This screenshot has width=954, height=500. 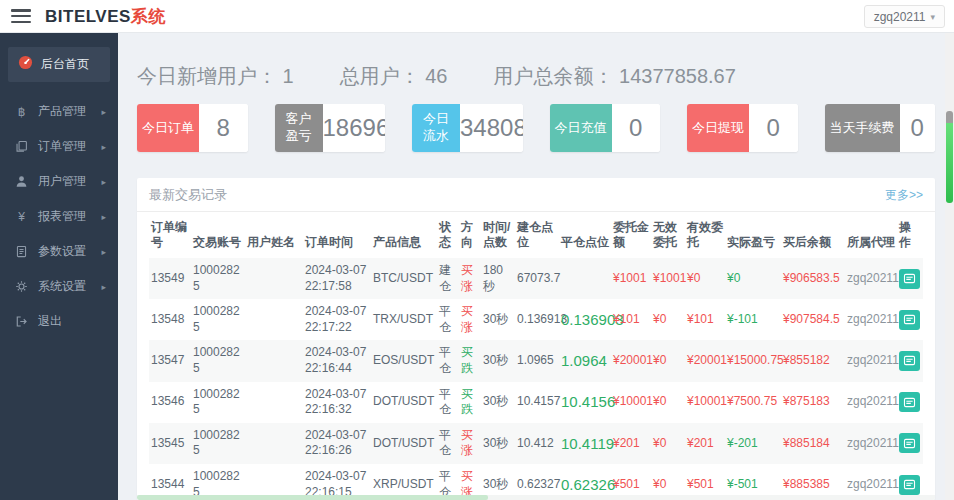 I want to click on horizontal-scrollbar-thumb, so click(x=312, y=498).